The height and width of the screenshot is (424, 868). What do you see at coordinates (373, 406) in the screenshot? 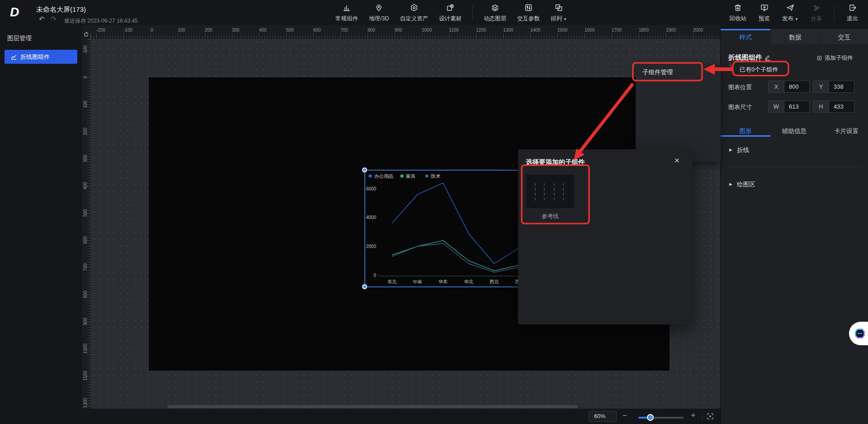
I see `horizontal-scrollbar-thumb` at bounding box center [373, 406].